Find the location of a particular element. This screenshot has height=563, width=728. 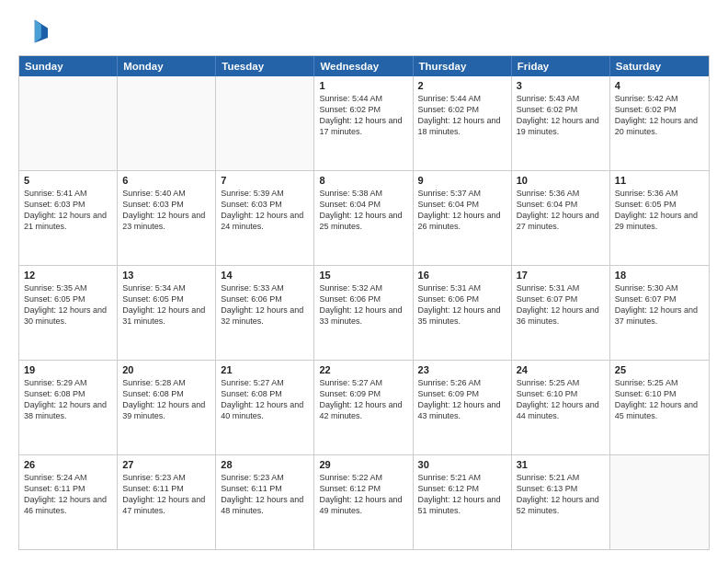

day-info: Sunrise: 5:41 AM Sunset: 6:03 PM Dayligh… is located at coordinates (68, 210).